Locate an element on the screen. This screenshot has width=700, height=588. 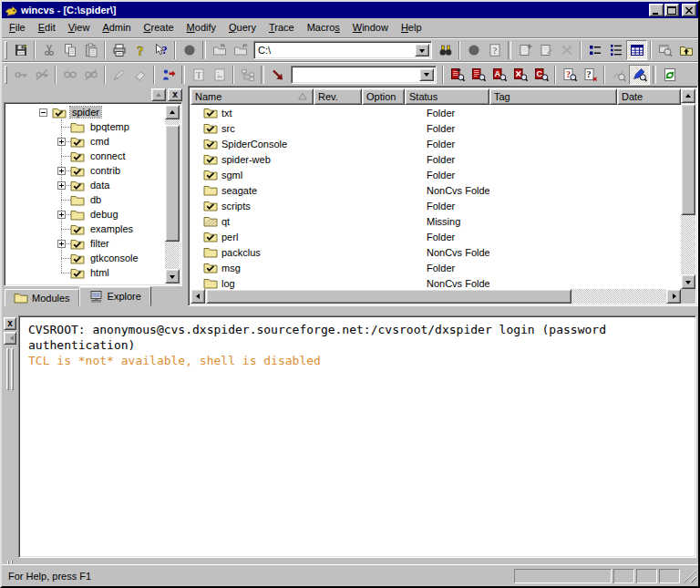
view-report-button is located at coordinates (636, 50).